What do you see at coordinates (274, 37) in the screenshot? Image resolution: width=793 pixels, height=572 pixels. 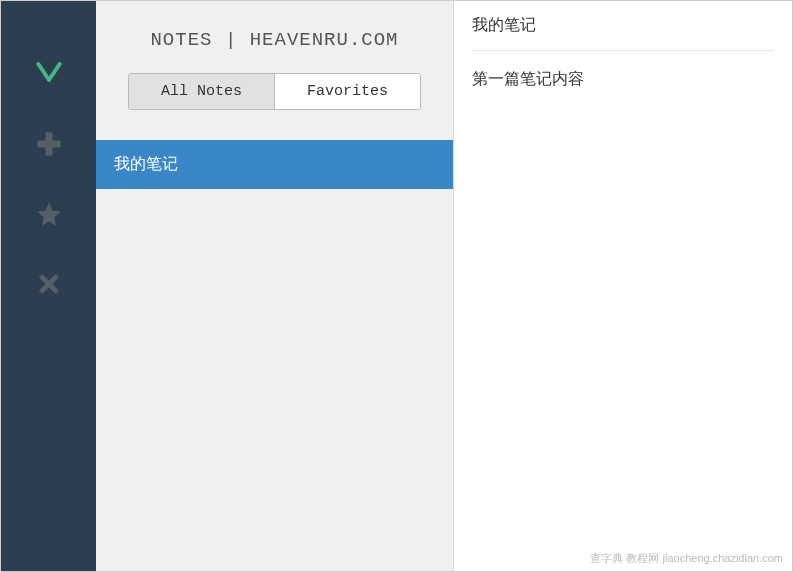 I see `notes-header: NOTES | HEAVENRU.COM` at bounding box center [274, 37].